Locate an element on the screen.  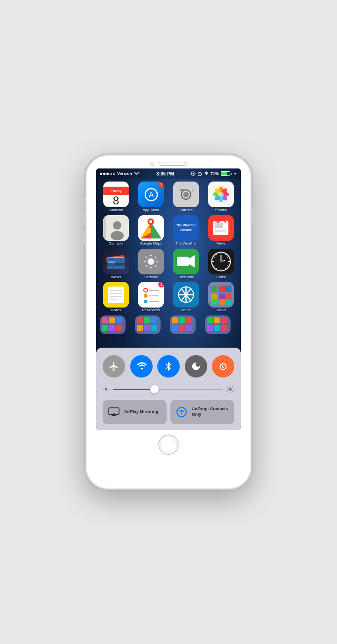
home-button is located at coordinates (168, 445).